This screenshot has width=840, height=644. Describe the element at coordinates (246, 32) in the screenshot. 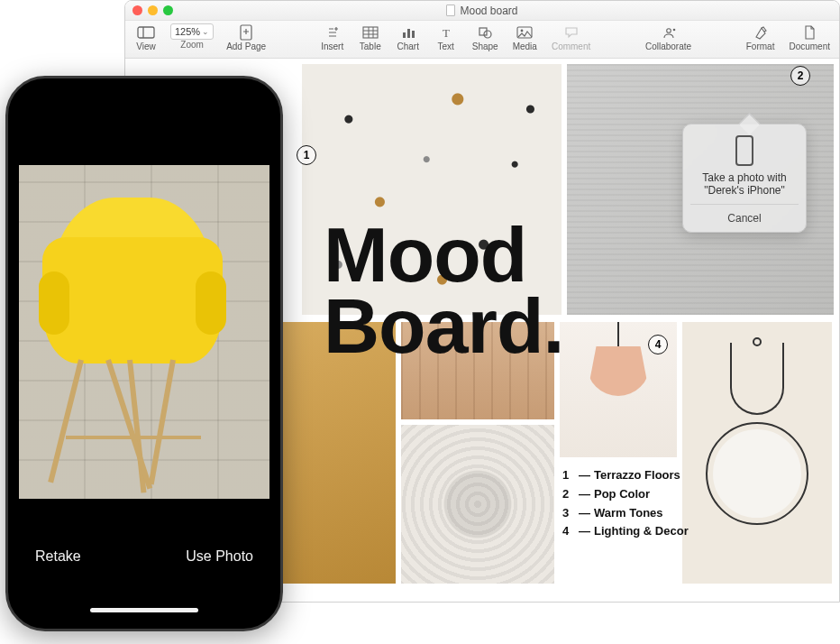

I see `add-page-icon` at that location.